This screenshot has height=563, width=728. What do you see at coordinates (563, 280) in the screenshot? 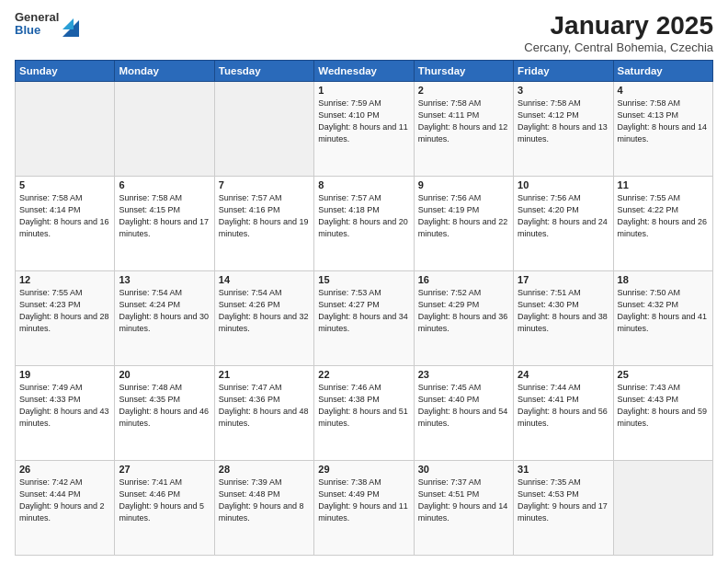
I see `day-number: 17` at bounding box center [563, 280].